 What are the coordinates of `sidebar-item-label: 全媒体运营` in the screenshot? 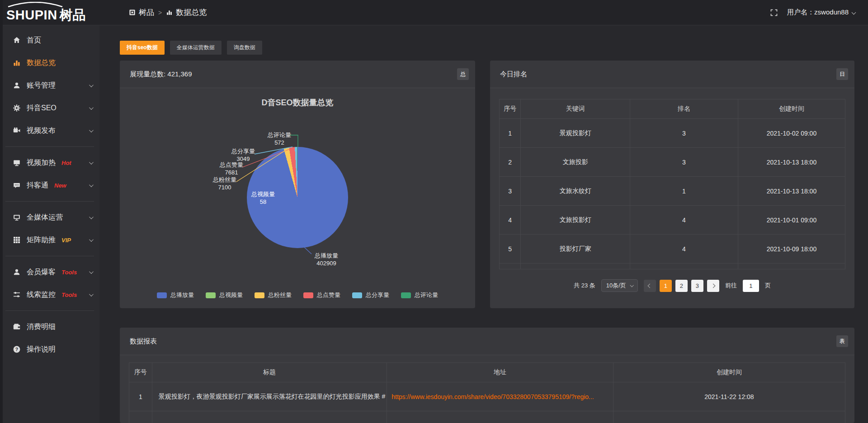 It's located at (45, 218).